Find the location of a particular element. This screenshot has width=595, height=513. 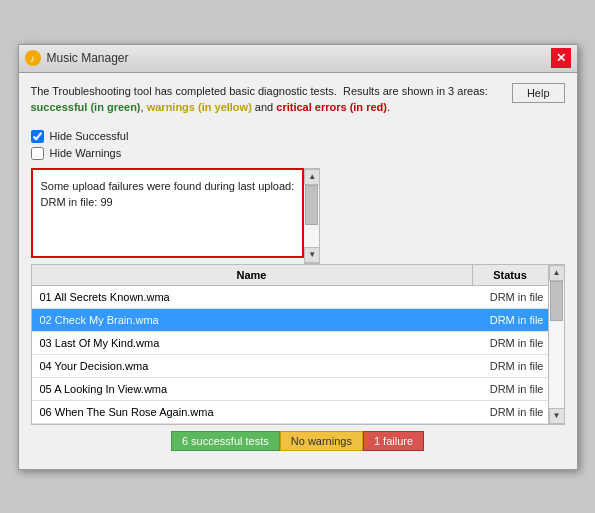

hide-successful-checkbox is located at coordinates (38, 136).